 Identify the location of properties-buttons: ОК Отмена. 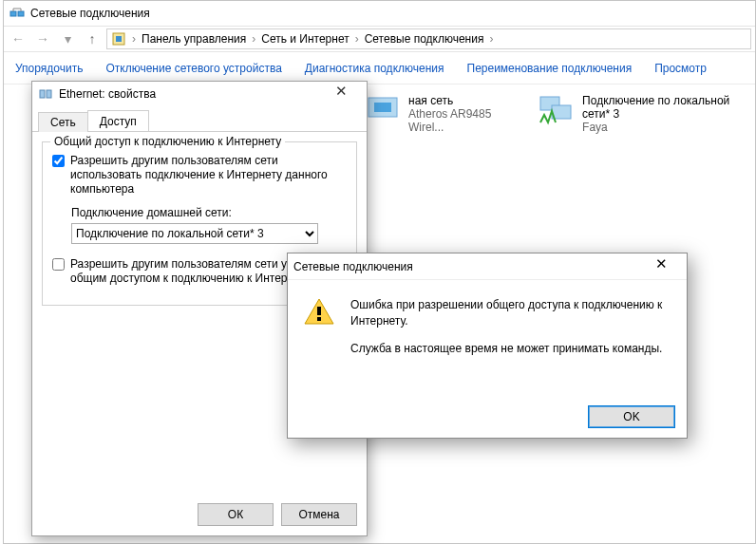
(277, 515).